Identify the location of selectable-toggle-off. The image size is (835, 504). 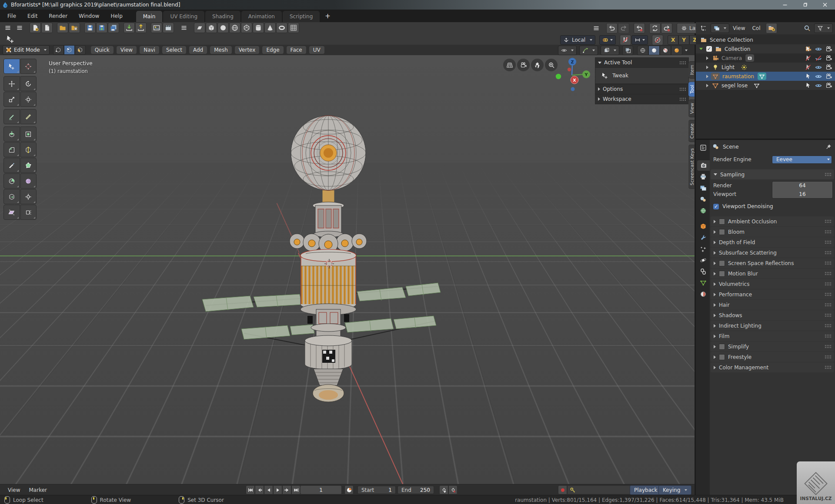
(808, 67).